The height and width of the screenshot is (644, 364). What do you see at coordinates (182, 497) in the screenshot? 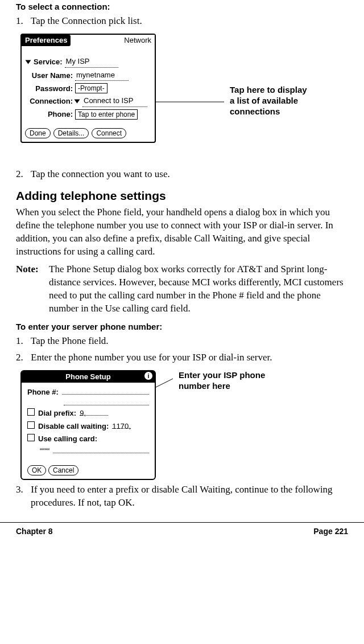
I see `step-2-3: 3. If you need to enter a prefix or disa…` at bounding box center [182, 497].